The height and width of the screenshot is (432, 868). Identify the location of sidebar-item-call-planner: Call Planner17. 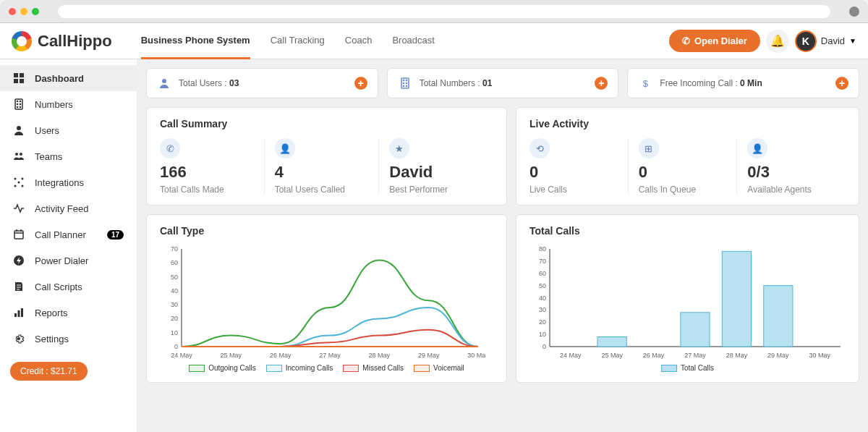
(68, 234).